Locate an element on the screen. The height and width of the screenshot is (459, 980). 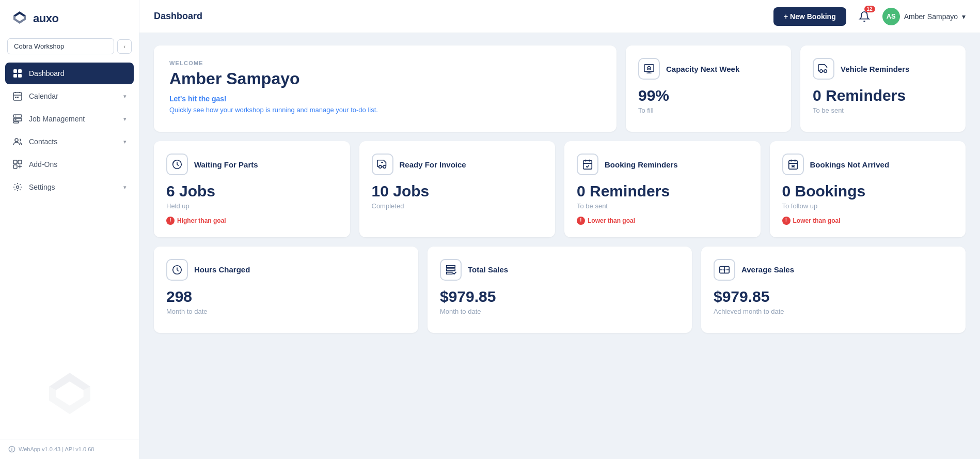
logo-area: auxo is located at coordinates (69, 18).